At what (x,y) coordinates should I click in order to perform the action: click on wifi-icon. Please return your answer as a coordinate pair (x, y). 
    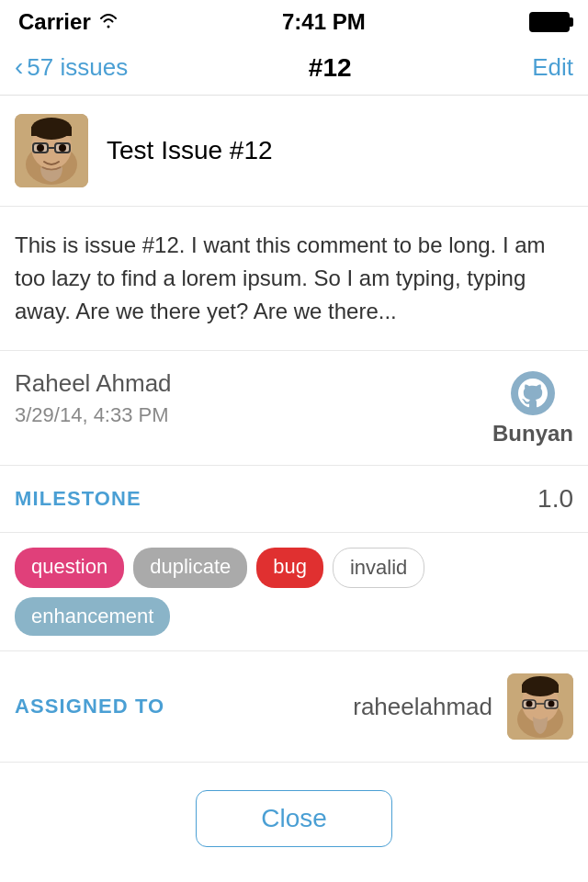
    Looking at the image, I should click on (108, 22).